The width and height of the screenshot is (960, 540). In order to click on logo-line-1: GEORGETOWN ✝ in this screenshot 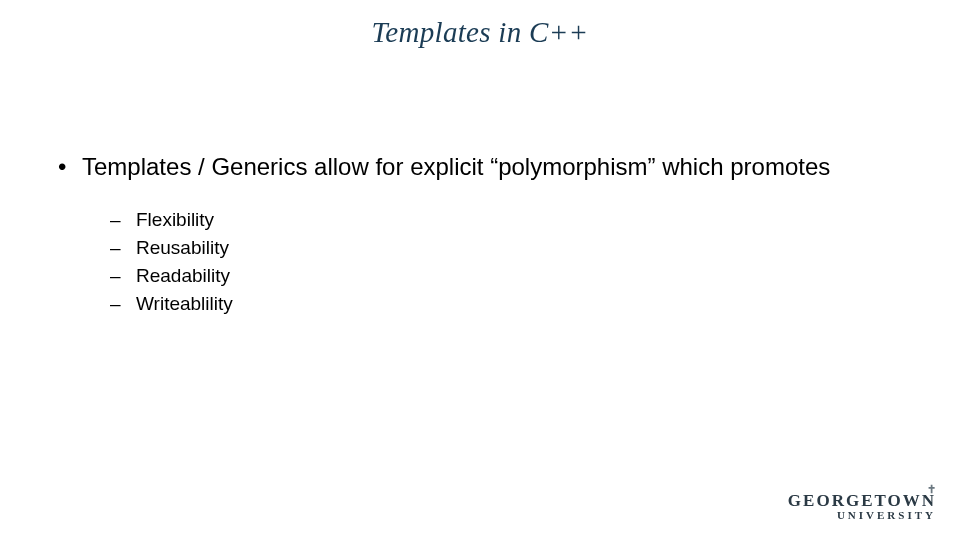, I will do `click(862, 501)`.